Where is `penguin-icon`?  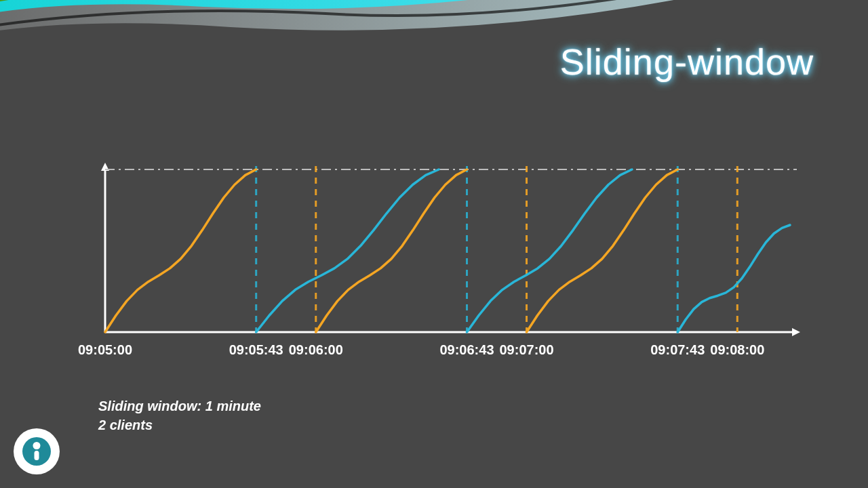
penguin-icon is located at coordinates (37, 451).